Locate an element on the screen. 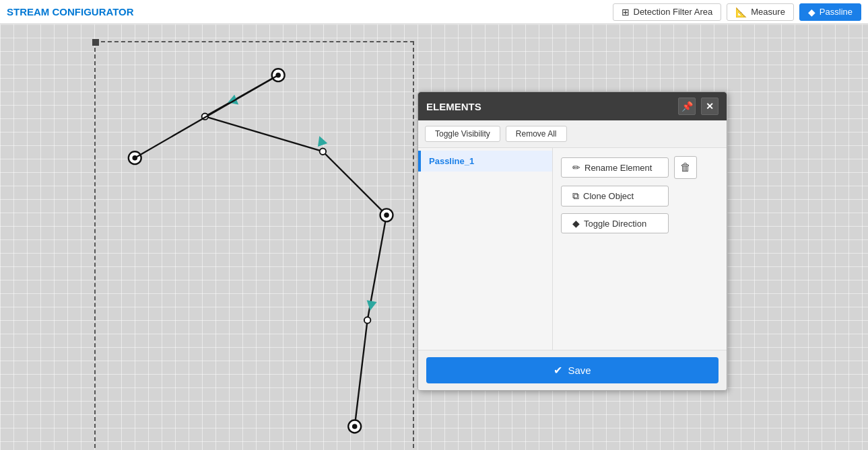  clone-label: Clone Object is located at coordinates (609, 196).